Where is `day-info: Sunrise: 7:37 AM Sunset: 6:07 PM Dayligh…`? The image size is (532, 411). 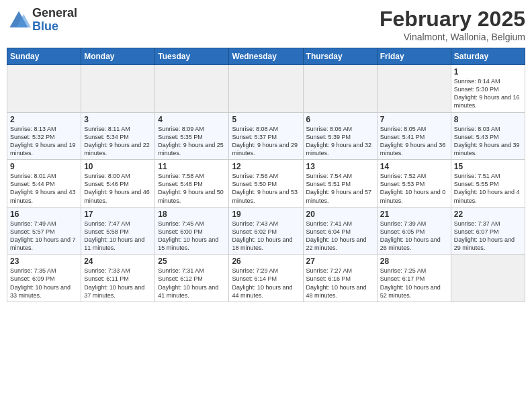
day-info: Sunrise: 7:37 AM Sunset: 6:07 PM Dayligh… is located at coordinates (488, 236).